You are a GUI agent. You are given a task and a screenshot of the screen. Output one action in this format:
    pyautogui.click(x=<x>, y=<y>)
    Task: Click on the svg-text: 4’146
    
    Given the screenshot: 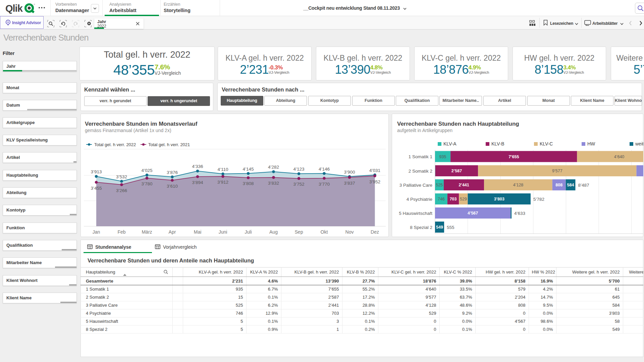 What is the action you would take?
    pyautogui.click(x=324, y=169)
    